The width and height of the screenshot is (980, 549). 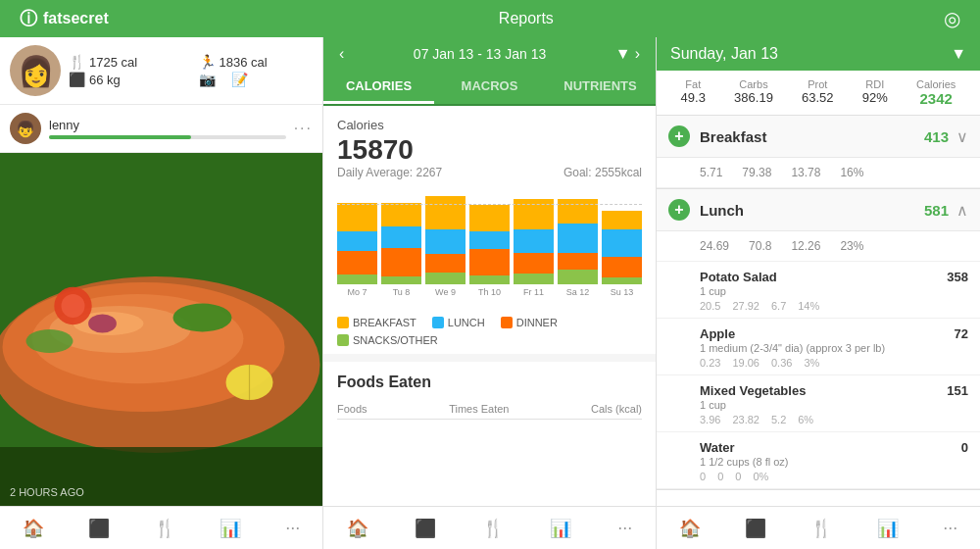 I want to click on stat-exercise-calories: 🏃 1836 cal, so click(x=257, y=62).